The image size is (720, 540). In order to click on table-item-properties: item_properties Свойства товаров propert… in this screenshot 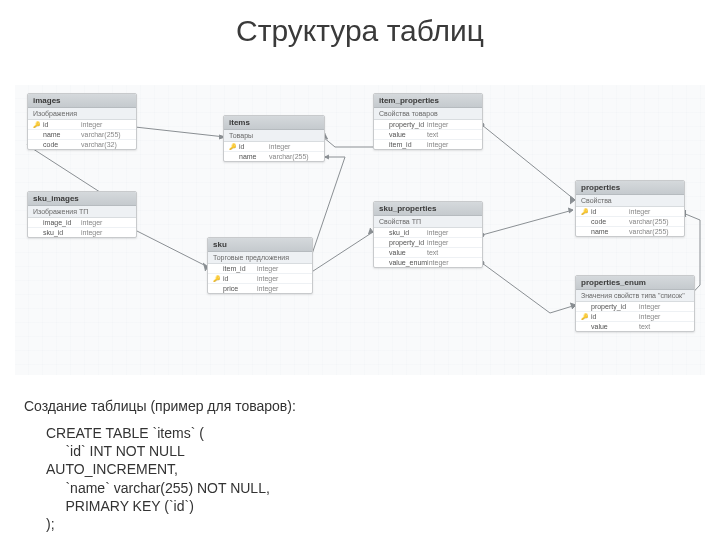, I will do `click(428, 122)`.